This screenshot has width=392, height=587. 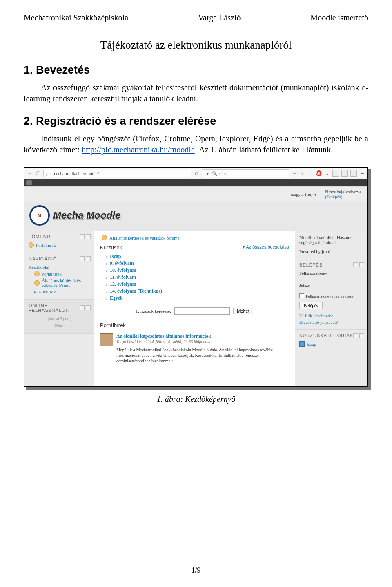 I want to click on info-icon: ⓘ, so click(x=38, y=173).